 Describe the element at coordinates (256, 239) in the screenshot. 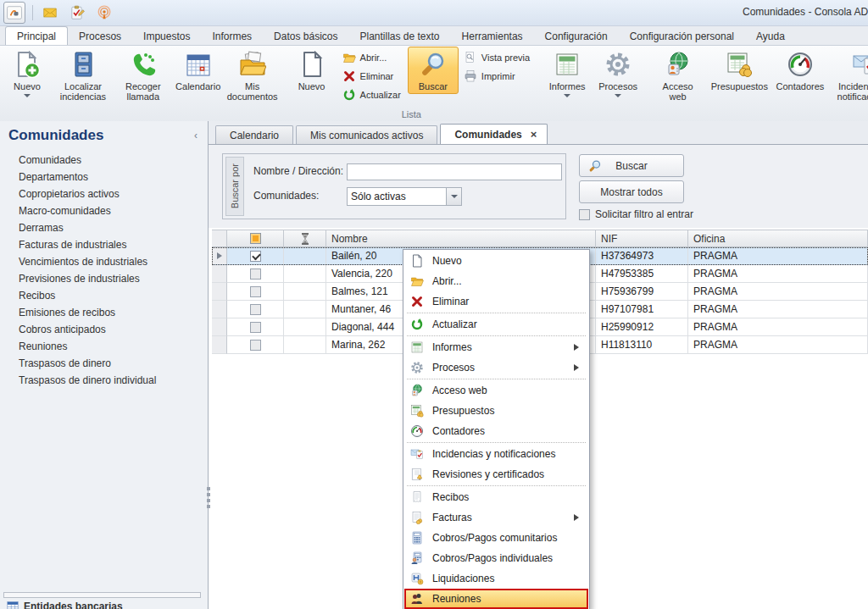

I see `table-header-checkbox-cell` at that location.